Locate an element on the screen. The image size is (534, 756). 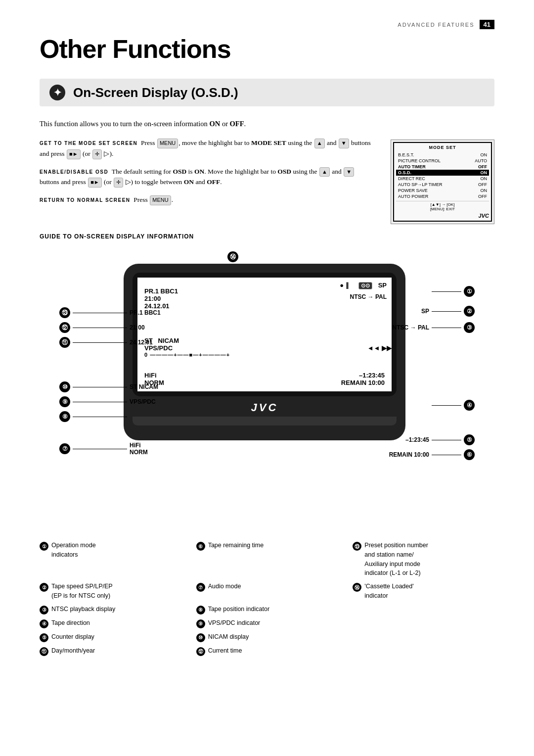
callout-11: ⑪ 24.12.01 is located at coordinates (106, 342).